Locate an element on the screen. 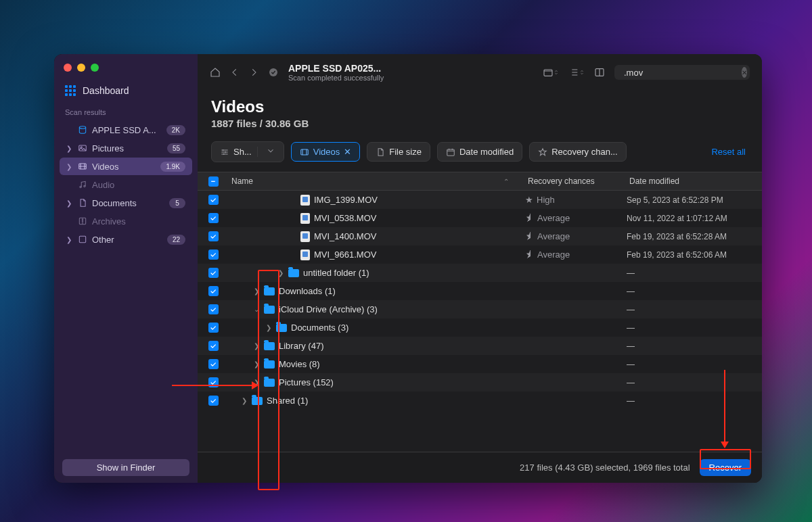 This screenshot has height=522, width=812. column-recovery-header: Recovery chances is located at coordinates (576, 181).